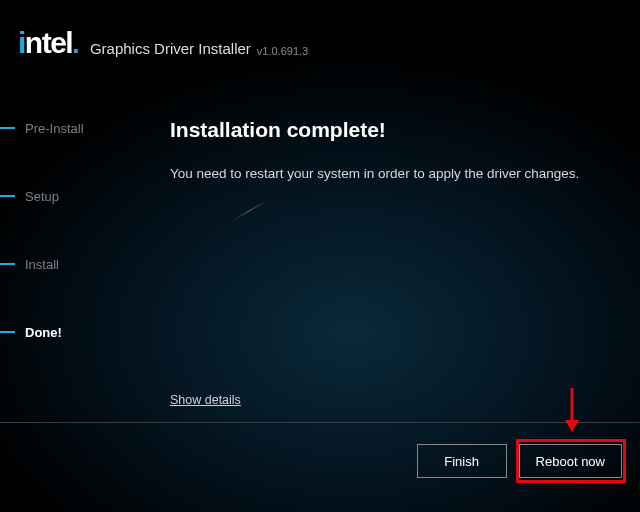  Describe the element at coordinates (570, 461) in the screenshot. I see `reboot-now-button: Reboot now` at that location.